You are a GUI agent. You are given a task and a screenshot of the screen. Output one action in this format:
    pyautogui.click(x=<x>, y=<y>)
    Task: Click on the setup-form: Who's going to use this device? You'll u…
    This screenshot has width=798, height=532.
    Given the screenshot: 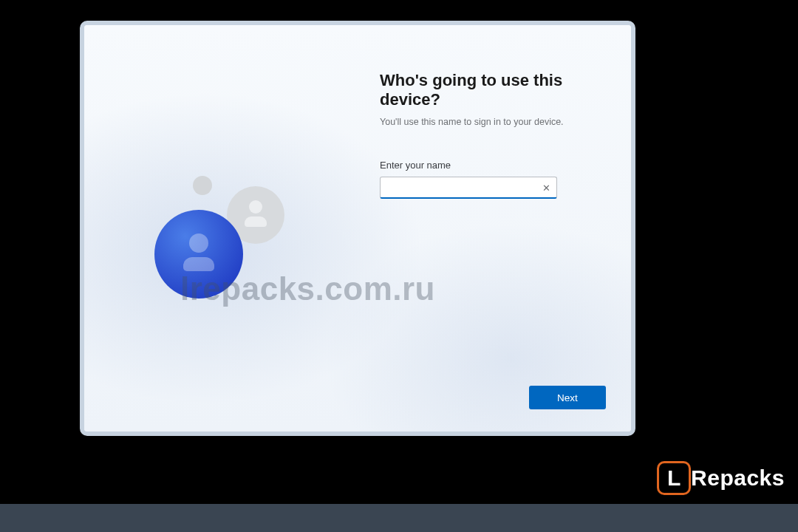 What is the action you would take?
    pyautogui.click(x=494, y=134)
    